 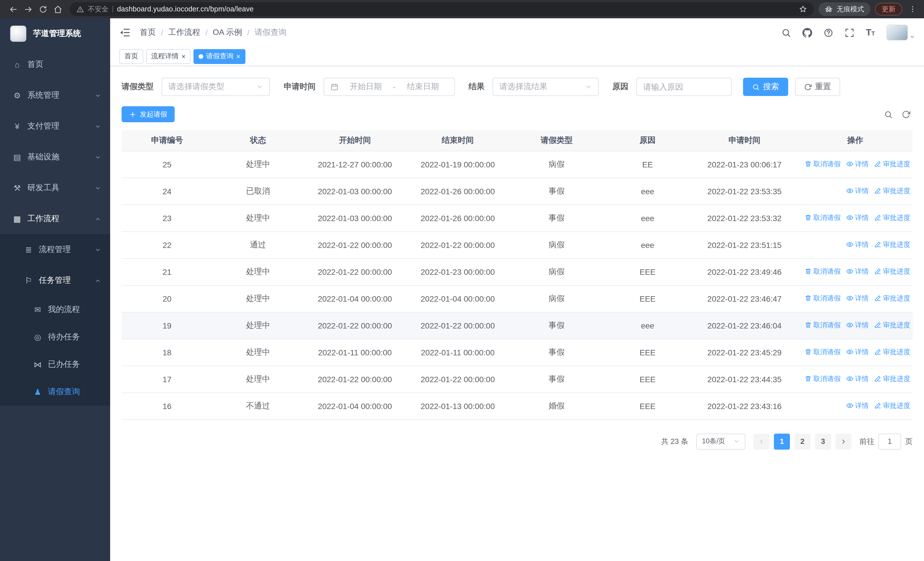 I want to click on browser-menu-icon, so click(x=913, y=9).